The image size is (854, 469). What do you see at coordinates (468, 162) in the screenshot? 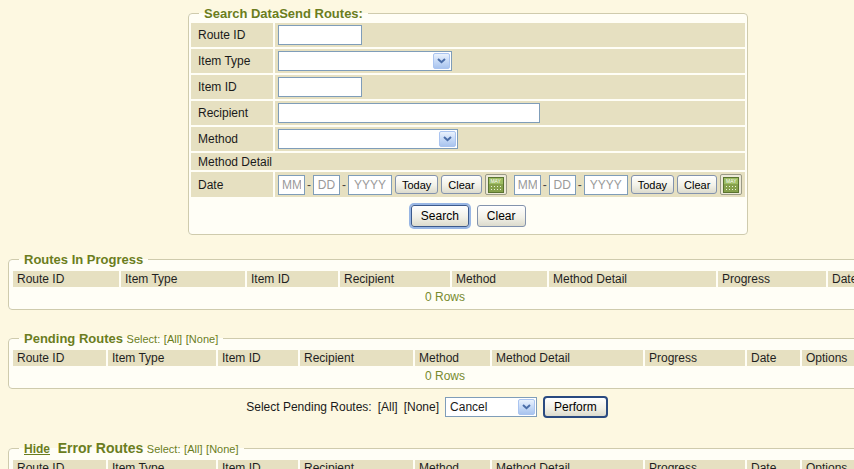
I see `method-detail-row: Method Detail` at bounding box center [468, 162].